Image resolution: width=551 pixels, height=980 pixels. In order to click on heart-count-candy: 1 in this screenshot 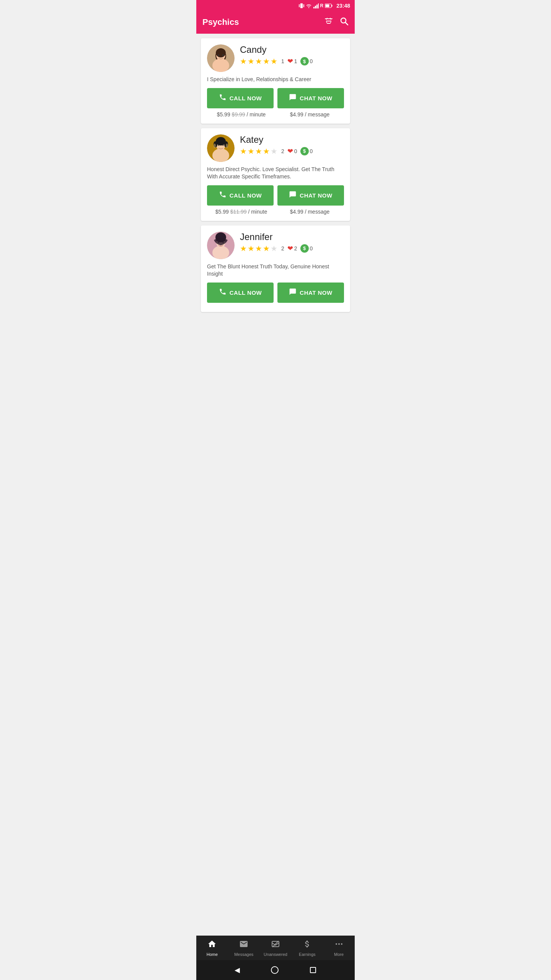, I will do `click(296, 61)`.